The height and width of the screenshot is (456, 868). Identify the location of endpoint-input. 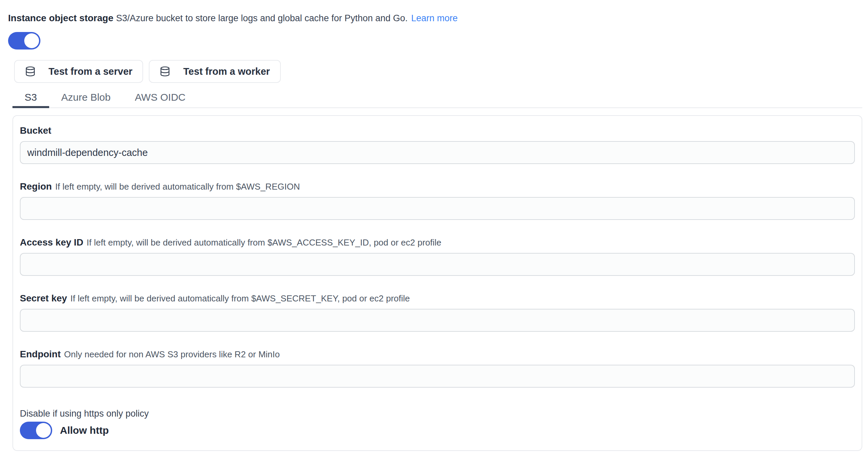
(437, 376).